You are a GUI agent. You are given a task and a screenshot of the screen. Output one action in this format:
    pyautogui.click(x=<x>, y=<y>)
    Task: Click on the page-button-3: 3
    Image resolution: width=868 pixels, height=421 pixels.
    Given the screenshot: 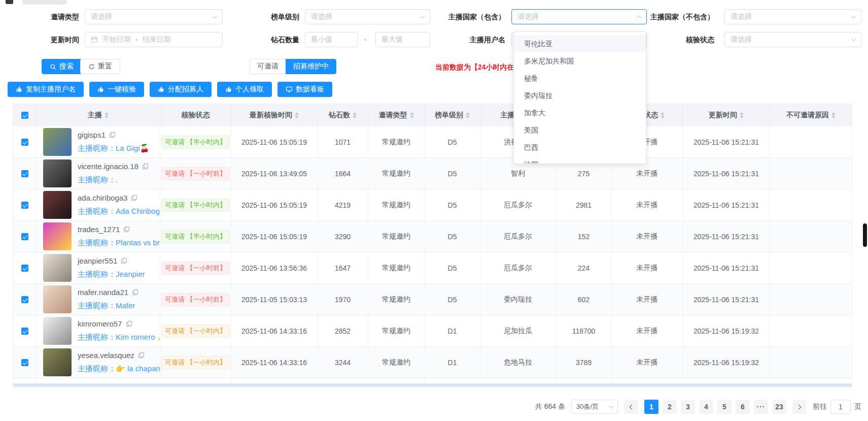 What is the action you would take?
    pyautogui.click(x=688, y=407)
    